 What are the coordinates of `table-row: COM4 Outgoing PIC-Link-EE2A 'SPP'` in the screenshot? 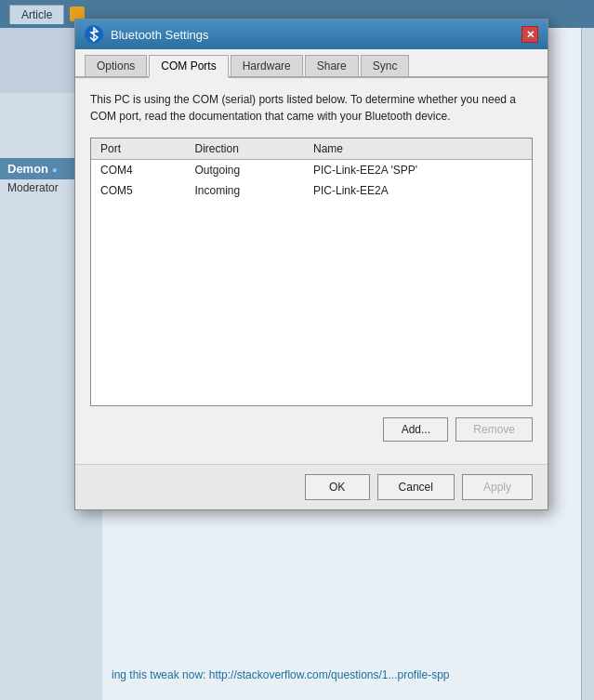 It's located at (311, 171).